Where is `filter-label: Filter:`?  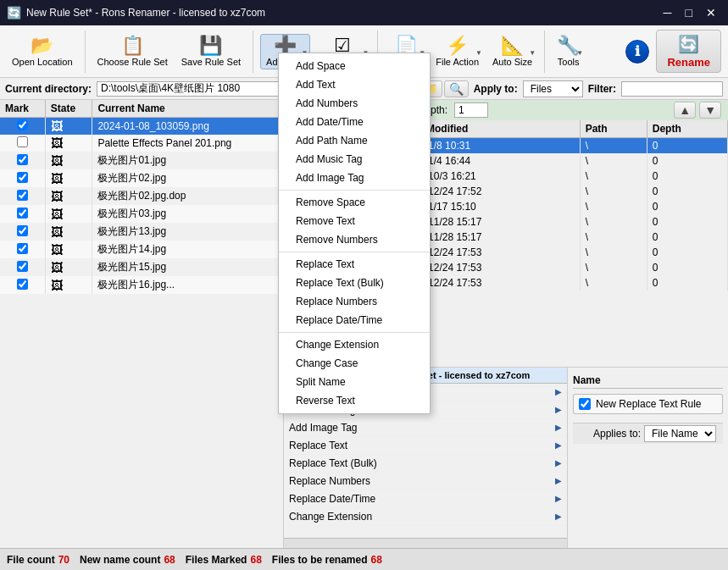
filter-label: Filter: is located at coordinates (602, 89).